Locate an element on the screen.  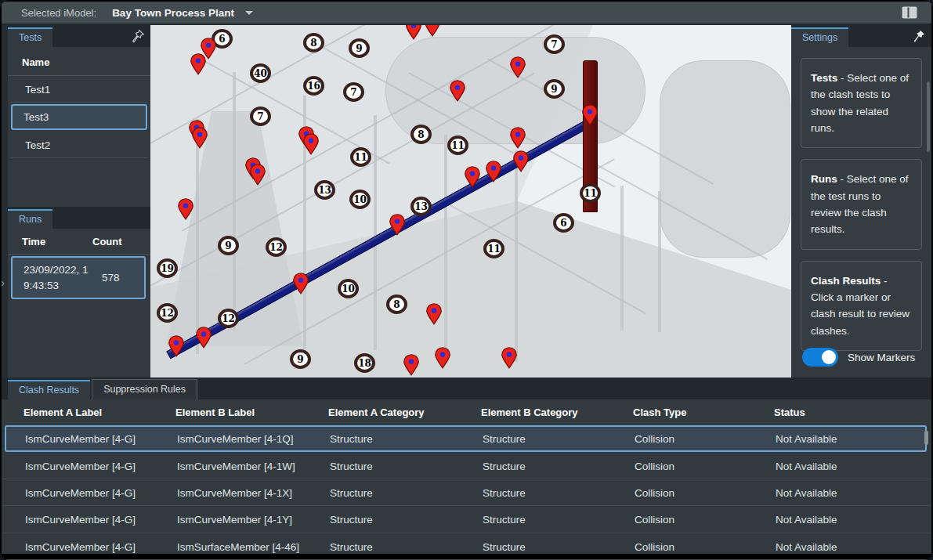
tests-row-test1: Test1 is located at coordinates (79, 89).